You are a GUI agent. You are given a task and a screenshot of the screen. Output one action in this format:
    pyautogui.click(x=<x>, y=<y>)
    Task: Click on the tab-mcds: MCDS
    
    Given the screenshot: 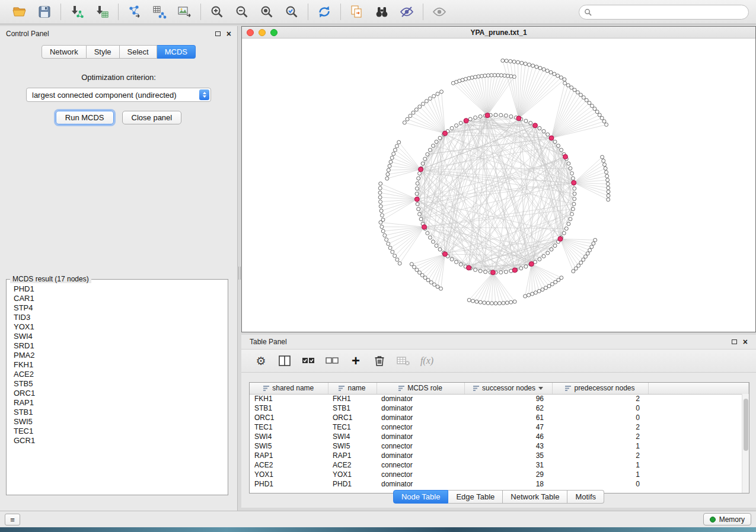 What is the action you would take?
    pyautogui.click(x=177, y=52)
    